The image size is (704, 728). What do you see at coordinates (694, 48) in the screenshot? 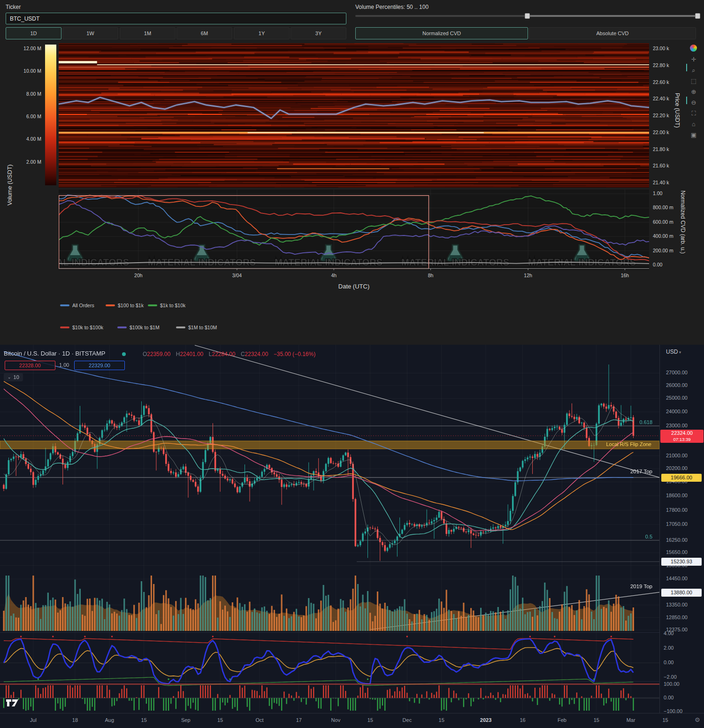
I see `plotly-logo` at bounding box center [694, 48].